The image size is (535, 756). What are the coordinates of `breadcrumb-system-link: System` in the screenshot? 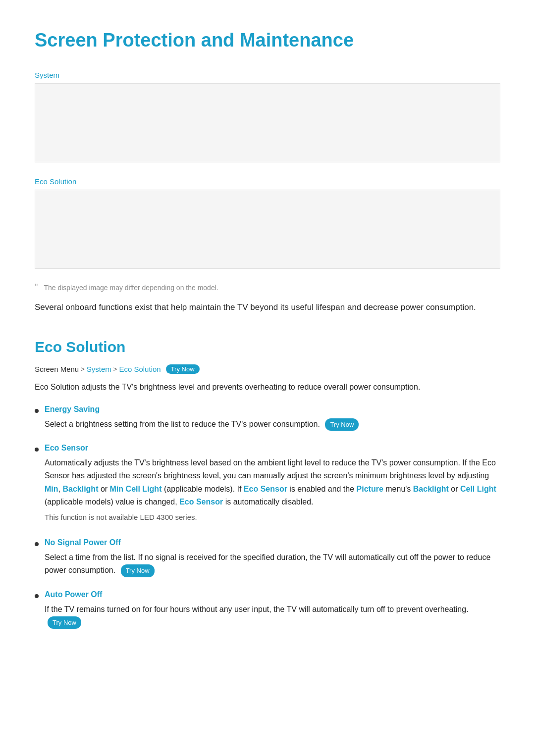 It's located at (99, 369).